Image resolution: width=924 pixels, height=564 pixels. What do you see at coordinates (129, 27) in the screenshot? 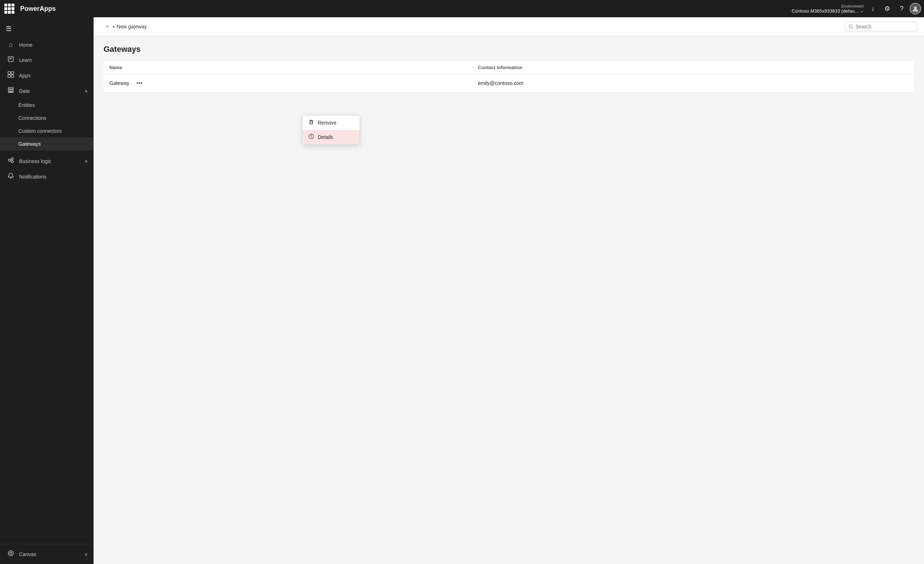
I see `new-gateway-label: + New gateway` at bounding box center [129, 27].